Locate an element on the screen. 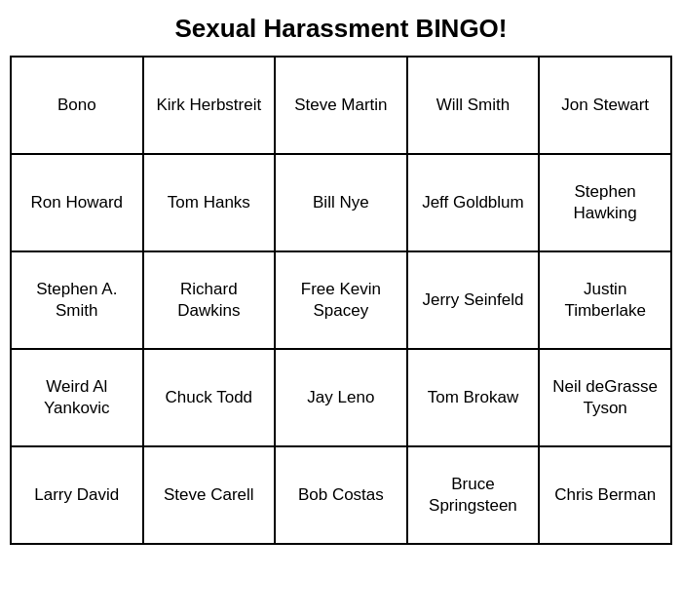  bingo-cell: Tom Hanks is located at coordinates (209, 203).